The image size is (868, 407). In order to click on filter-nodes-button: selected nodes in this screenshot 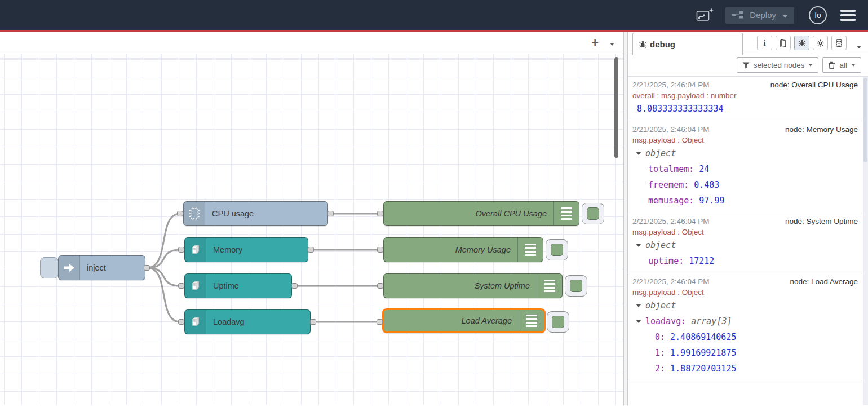, I will do `click(778, 65)`.